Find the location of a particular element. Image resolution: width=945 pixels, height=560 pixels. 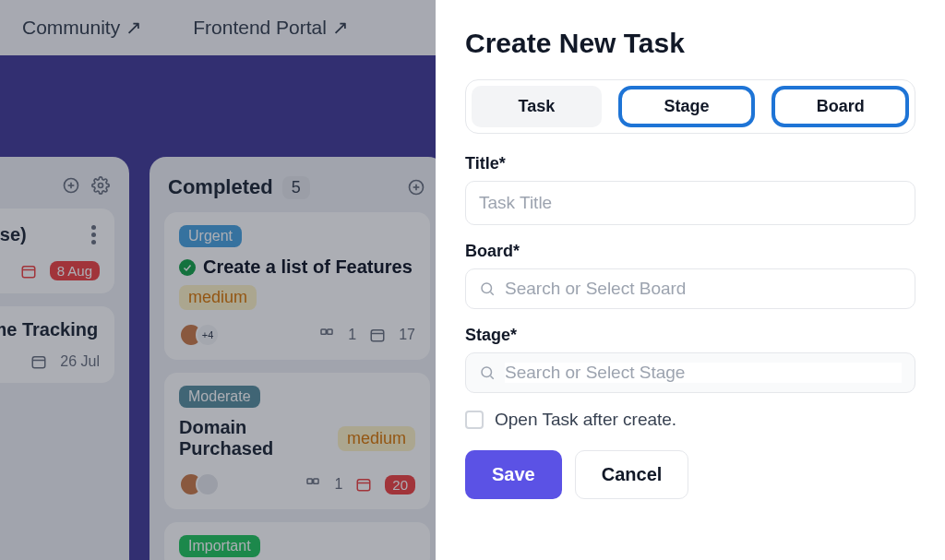

title-input is located at coordinates (690, 203).